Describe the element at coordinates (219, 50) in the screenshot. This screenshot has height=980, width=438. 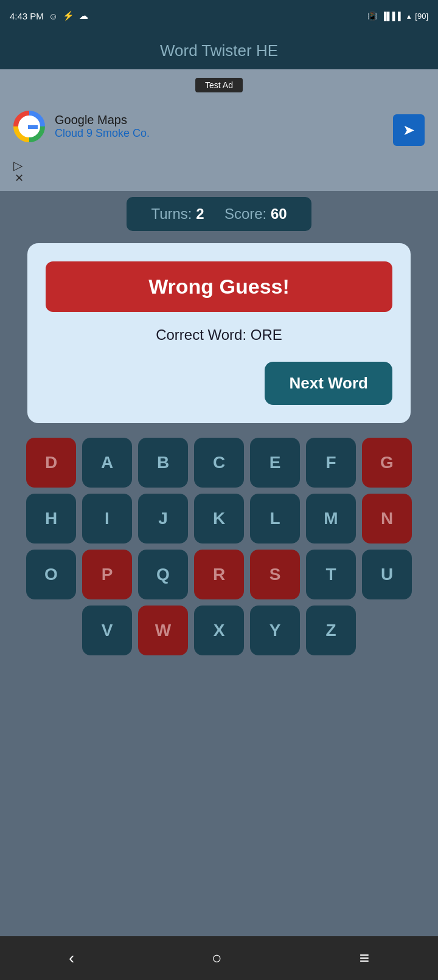
I see `title-bar: Word Twister HE` at that location.